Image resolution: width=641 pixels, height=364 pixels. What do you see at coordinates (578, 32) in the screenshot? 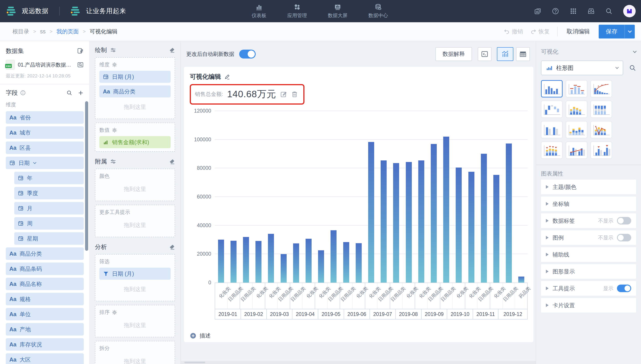
I see `cancel-edit-button: 取消编辑` at bounding box center [578, 32].